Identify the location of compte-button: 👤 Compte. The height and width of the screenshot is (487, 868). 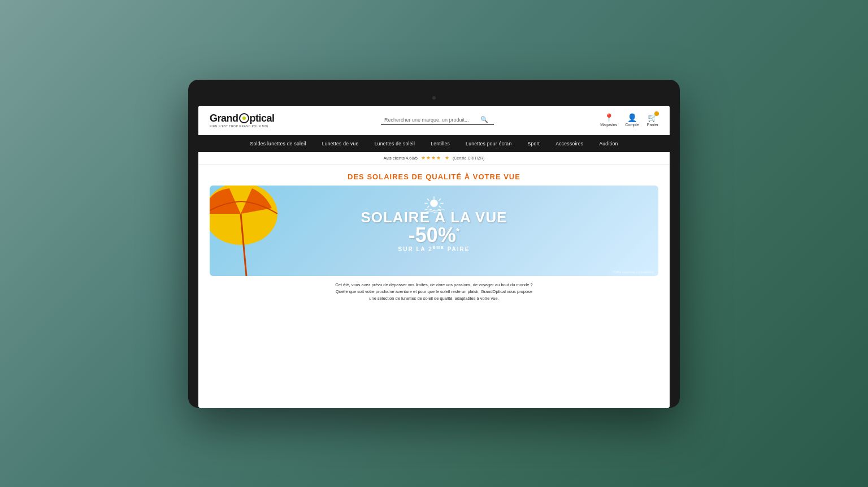
(632, 120).